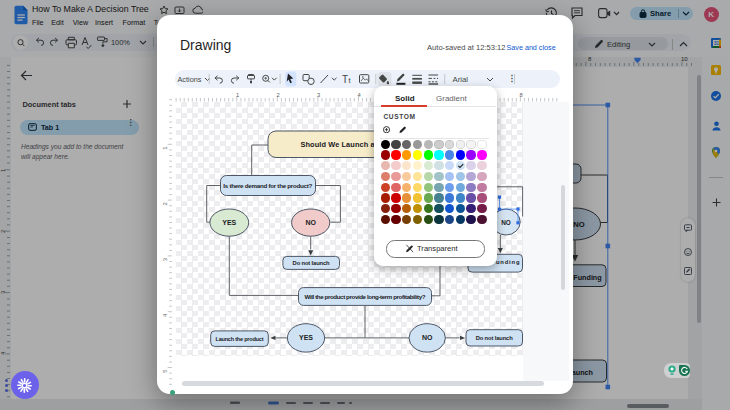 The image size is (730, 410). What do you see at coordinates (350, 80) in the screenshot?
I see `svg-text: t` at bounding box center [350, 80].